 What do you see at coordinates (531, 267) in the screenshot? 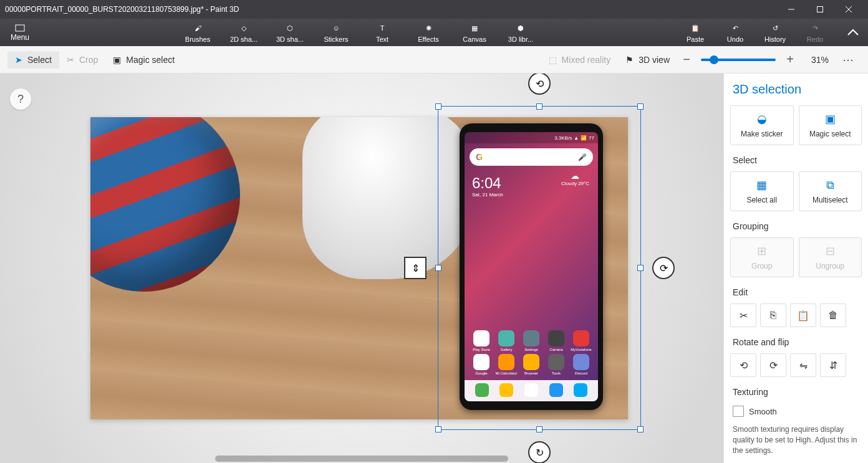
I see `smartphone: 3.3KB/s ▲📶77 G 🎤 6:04 Sat, 21 March` at bounding box center [531, 267].